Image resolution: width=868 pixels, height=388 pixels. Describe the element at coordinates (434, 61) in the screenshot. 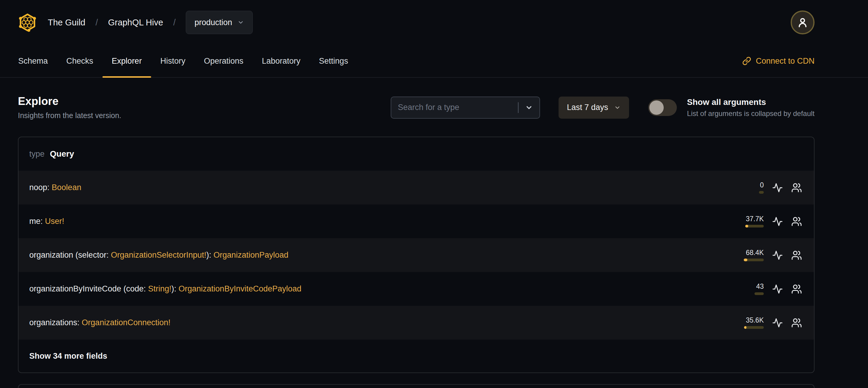

I see `tab-bar: SchemaChecksExplorerHistoryOperationsLab…` at that location.